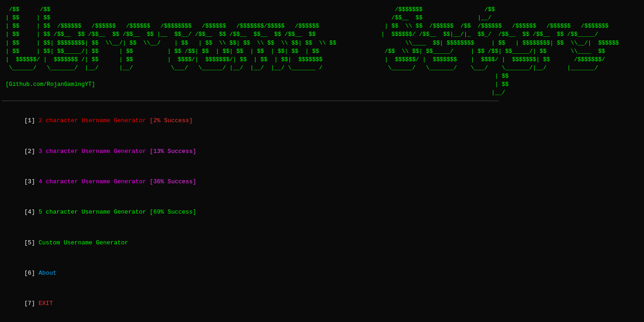  What do you see at coordinates (29, 273) in the screenshot?
I see `menu-num-6: [6]` at bounding box center [29, 273].